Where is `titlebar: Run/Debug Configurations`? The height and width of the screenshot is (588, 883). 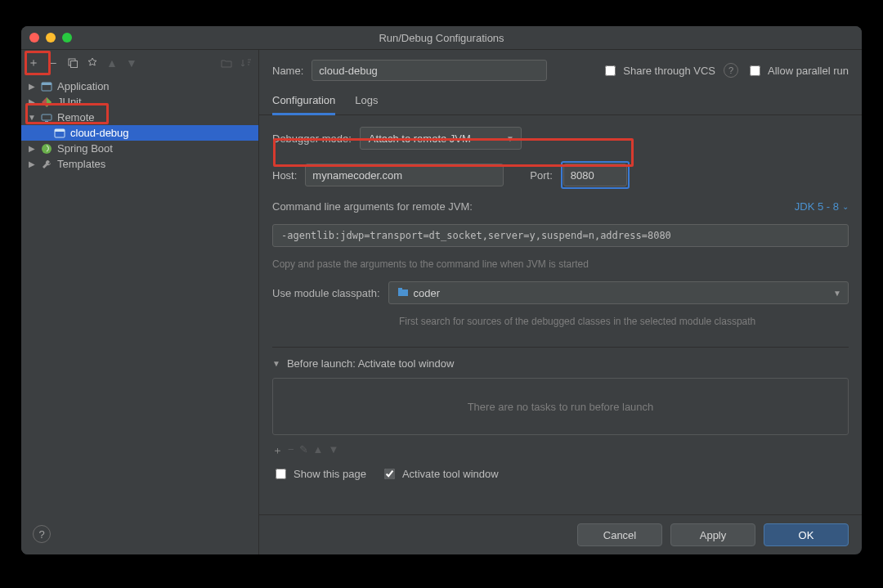 titlebar: Run/Debug Configurations is located at coordinates (441, 38).